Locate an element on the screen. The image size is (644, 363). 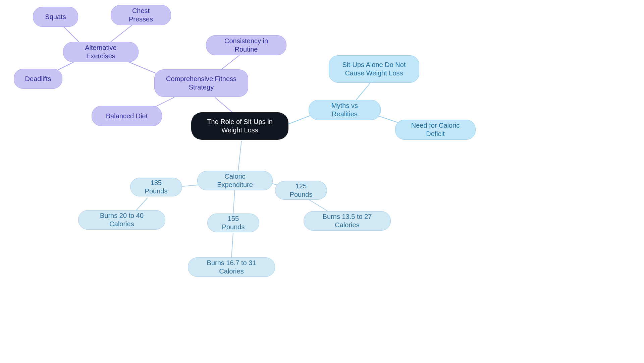
node-alt-exercises: Alternative Exercises is located at coordinates (101, 52).